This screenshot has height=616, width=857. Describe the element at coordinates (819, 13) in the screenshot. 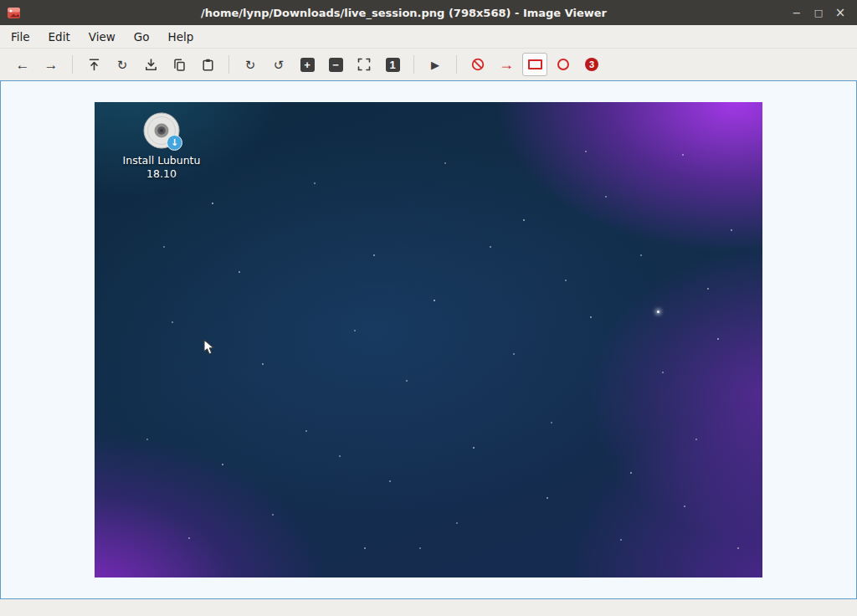

I see `maximize-button: □` at that location.